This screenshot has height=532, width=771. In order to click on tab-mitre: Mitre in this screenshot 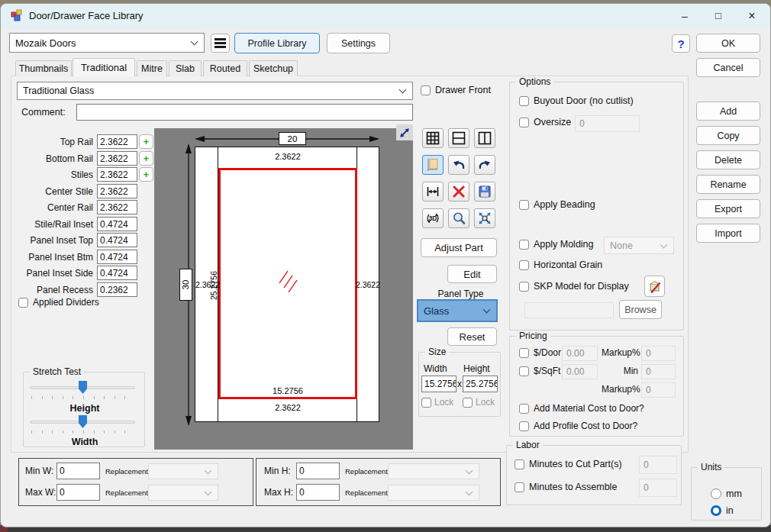, I will do `click(152, 69)`.